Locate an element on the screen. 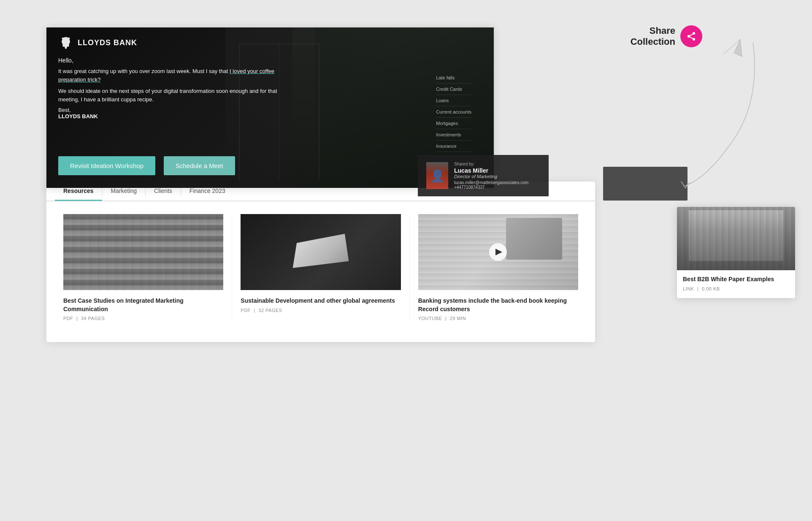 This screenshot has width=812, height=521. card-meta-banking: YOUTUBE | 29 Min is located at coordinates (498, 318).